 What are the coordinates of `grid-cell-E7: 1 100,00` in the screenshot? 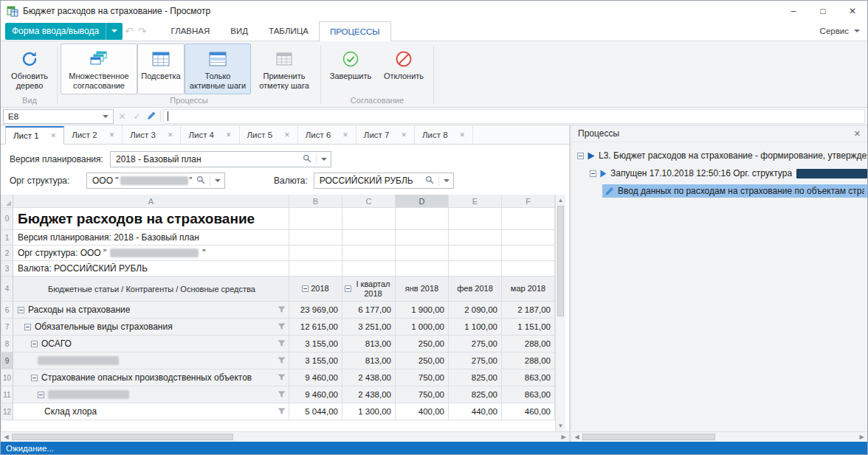 It's located at (475, 327).